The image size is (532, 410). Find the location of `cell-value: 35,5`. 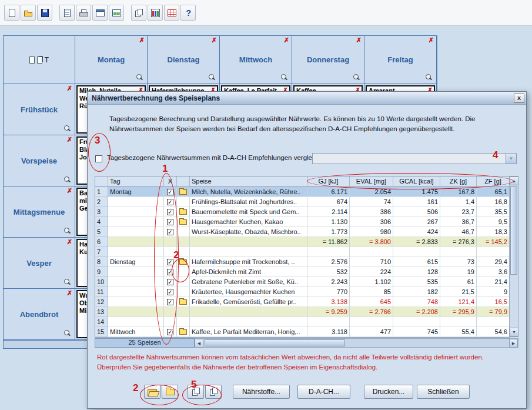

cell-value: 35,5 is located at coordinates (493, 212).